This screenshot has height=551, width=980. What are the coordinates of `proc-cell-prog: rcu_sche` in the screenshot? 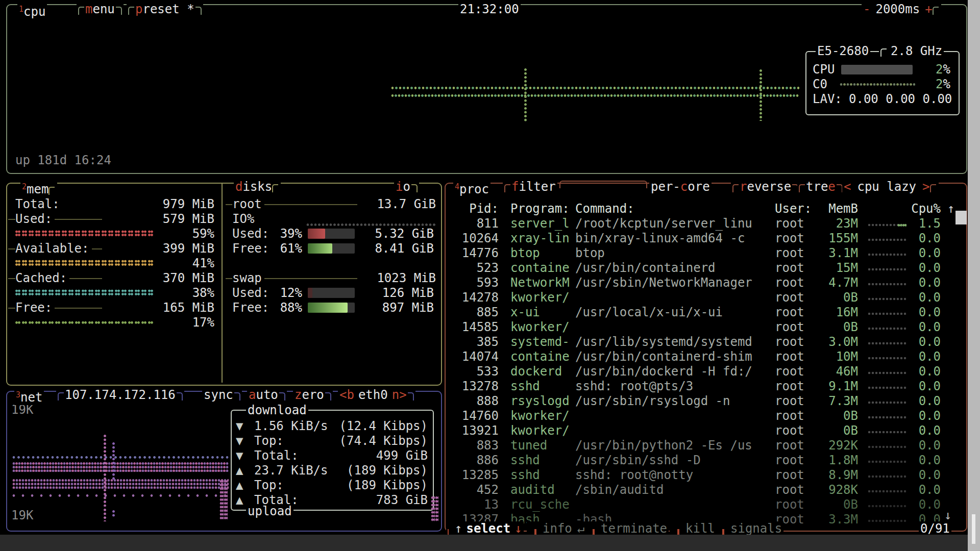 It's located at (540, 505).